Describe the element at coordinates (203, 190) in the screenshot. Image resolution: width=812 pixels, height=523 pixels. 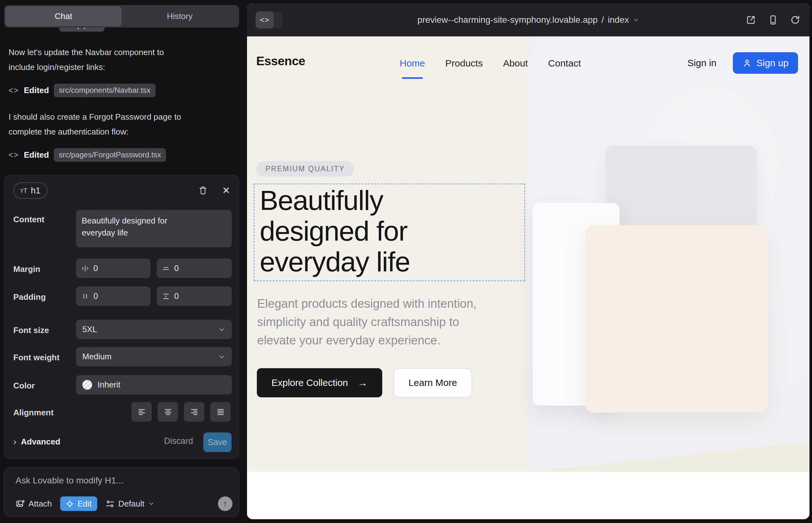
I see `delete-element-button` at that location.